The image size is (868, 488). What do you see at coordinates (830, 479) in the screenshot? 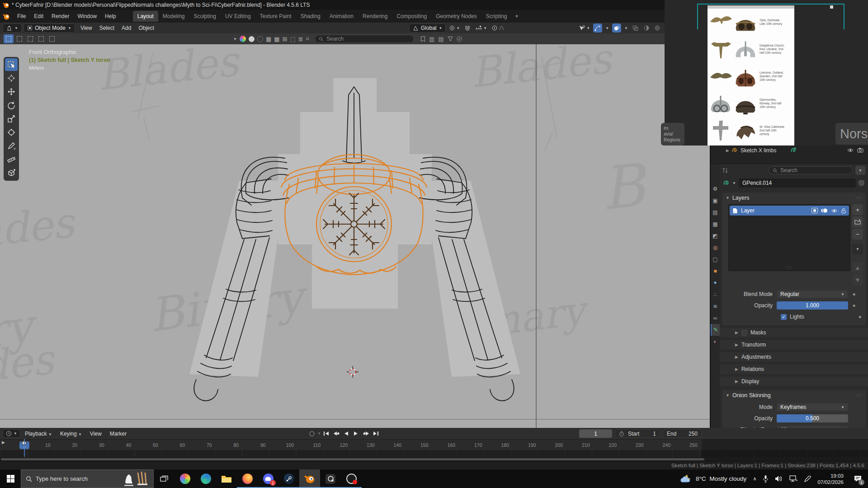
I see `clock-widget: 19:03 07/02/2026` at bounding box center [830, 479].